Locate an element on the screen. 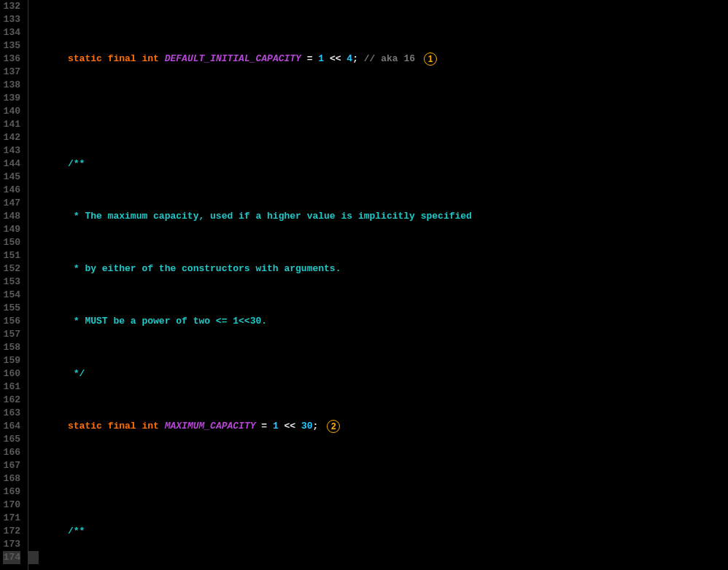 This screenshot has width=728, height=570. line-number: 136 is located at coordinates (12, 59).